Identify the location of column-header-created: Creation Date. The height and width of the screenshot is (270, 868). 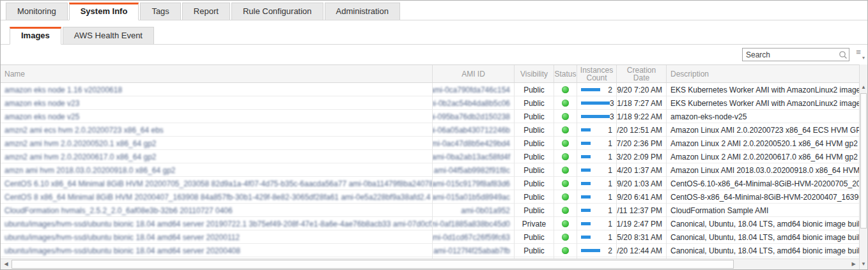
(642, 74).